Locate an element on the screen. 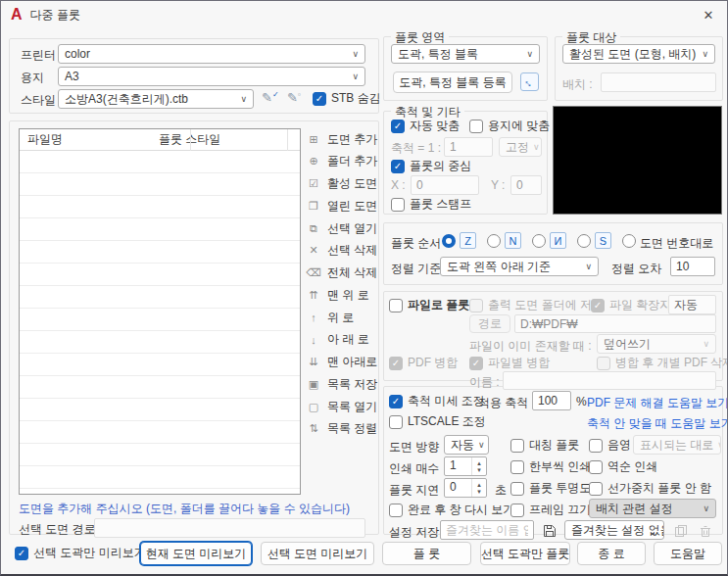  reopen-window-checkbox is located at coordinates (396, 510).